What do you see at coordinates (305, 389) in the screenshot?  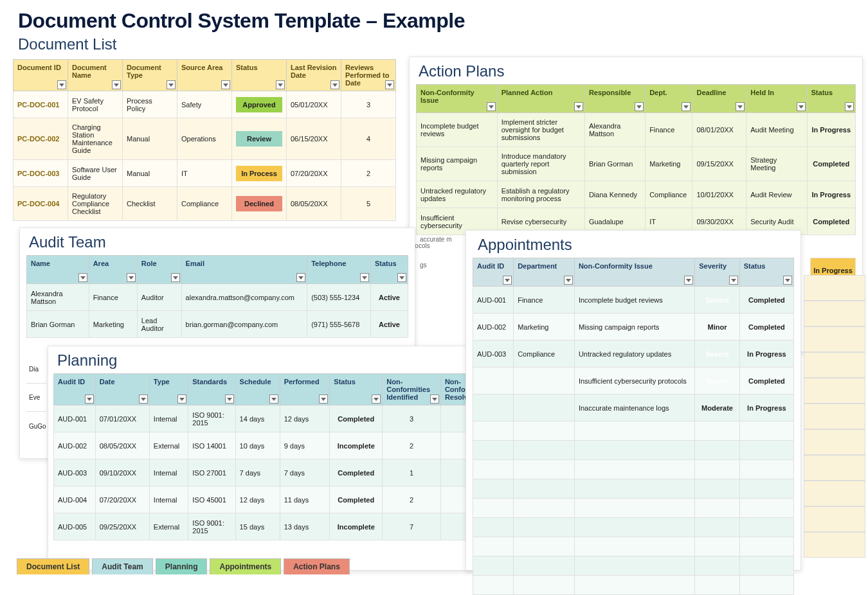 I see `column-header: Performed` at bounding box center [305, 389].